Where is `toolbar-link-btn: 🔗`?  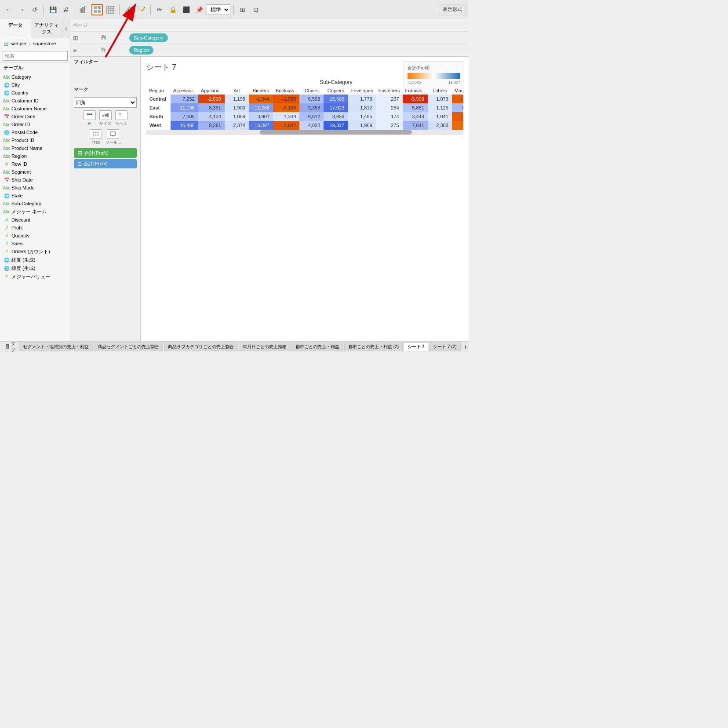 toolbar-link-btn: 🔗 is located at coordinates (128, 10).